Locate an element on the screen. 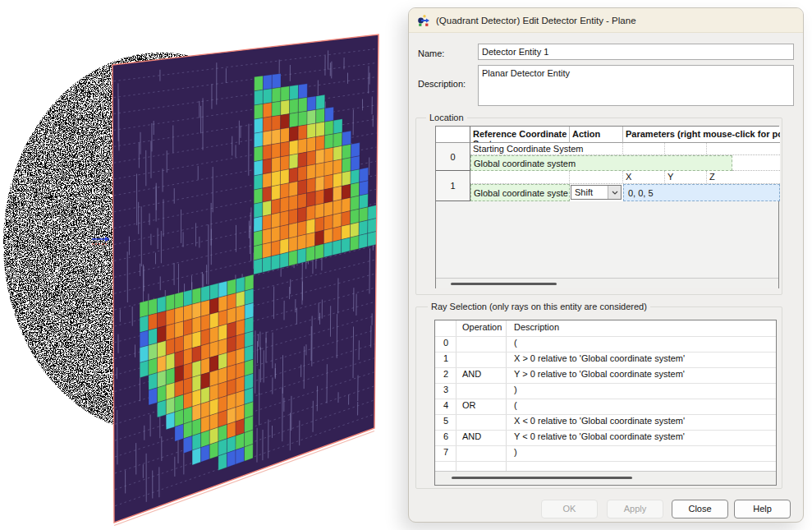 The height and width of the screenshot is (530, 812). ray-row-index: 1 is located at coordinates (448, 358).